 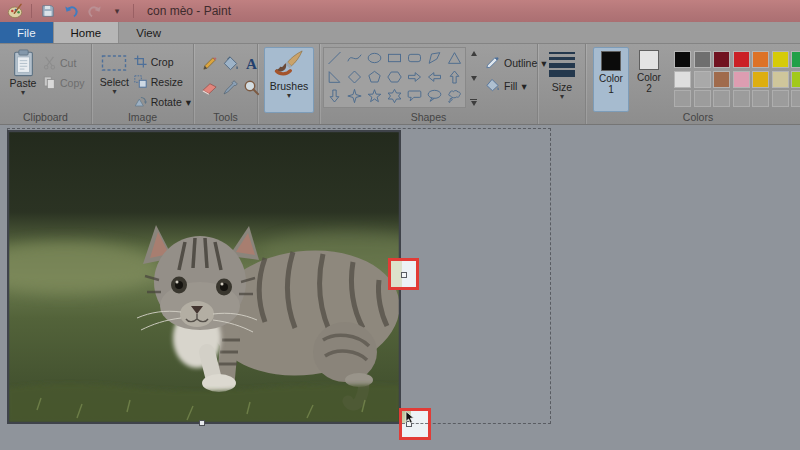 I want to click on redo-button, so click(x=94, y=11).